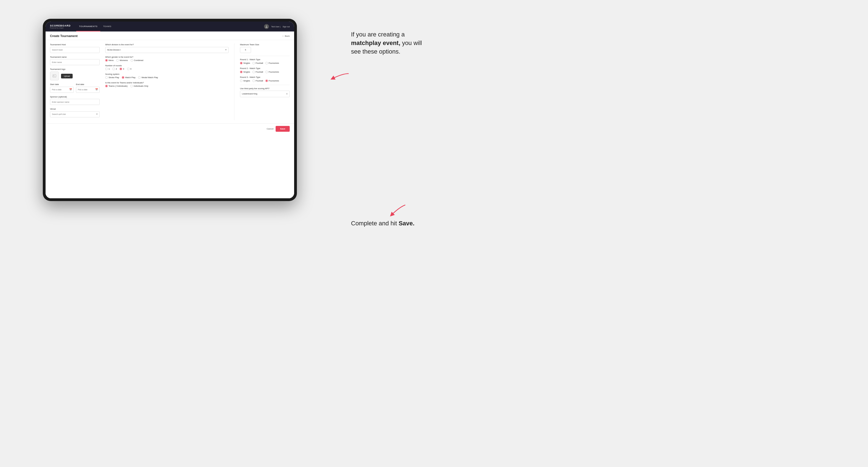 This screenshot has width=868, height=467. I want to click on round1-foursomes: Foursomes, so click(272, 63).